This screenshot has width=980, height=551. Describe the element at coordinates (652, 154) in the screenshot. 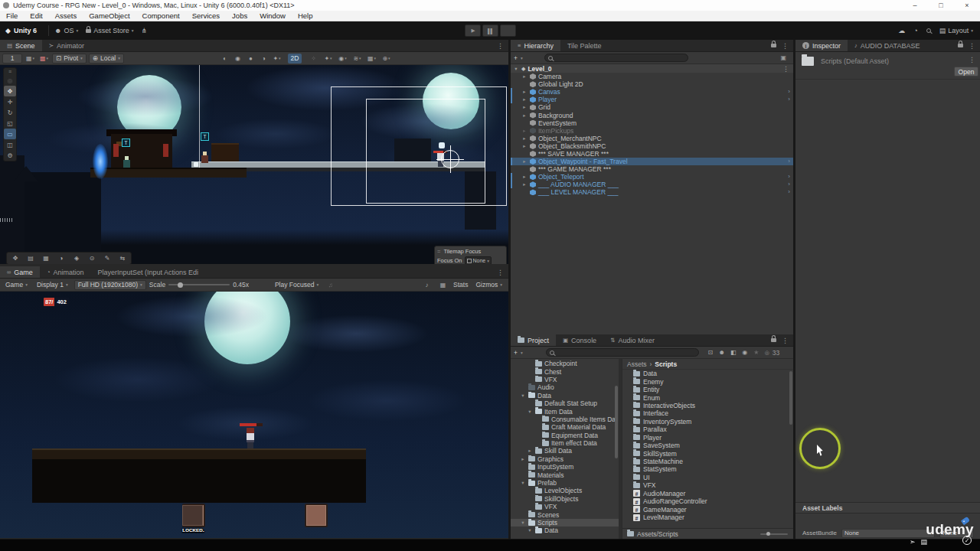

I see `hierarchy-row: *** SAVE MANAGER ***` at that location.